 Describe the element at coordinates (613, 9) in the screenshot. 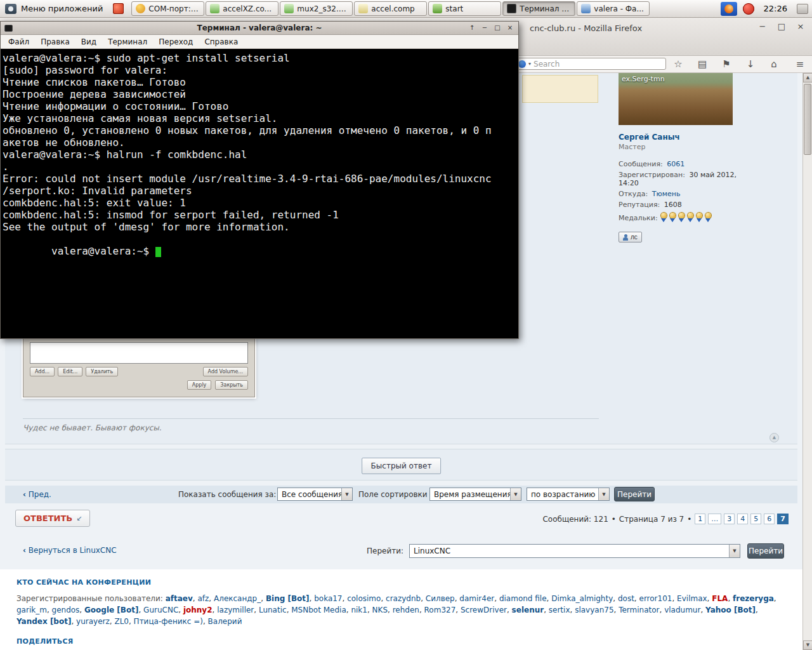

I see `taskbar-window-button: valera - Фа...` at that location.